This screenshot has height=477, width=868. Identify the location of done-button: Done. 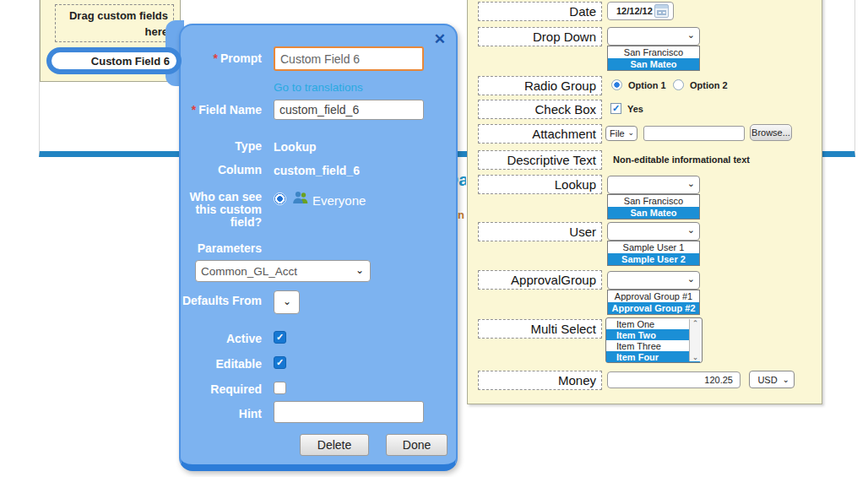
(417, 445).